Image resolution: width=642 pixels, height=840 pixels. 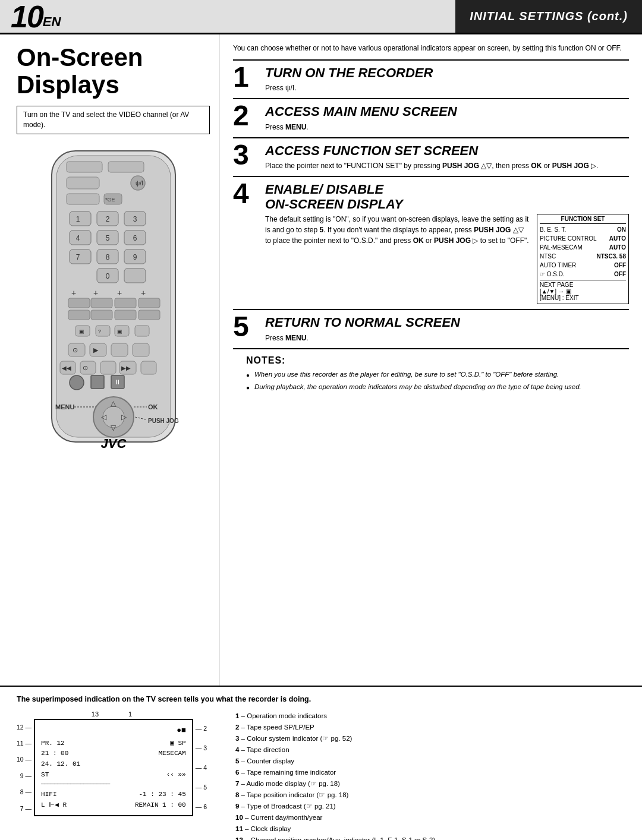 I want to click on tv-top-label-1: 1, so click(x=130, y=714).